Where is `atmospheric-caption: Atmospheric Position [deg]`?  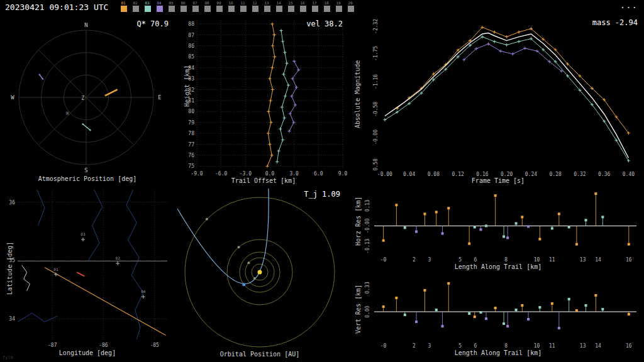
atmospheric-caption: Atmospheric Position [deg] is located at coordinates (87, 178).